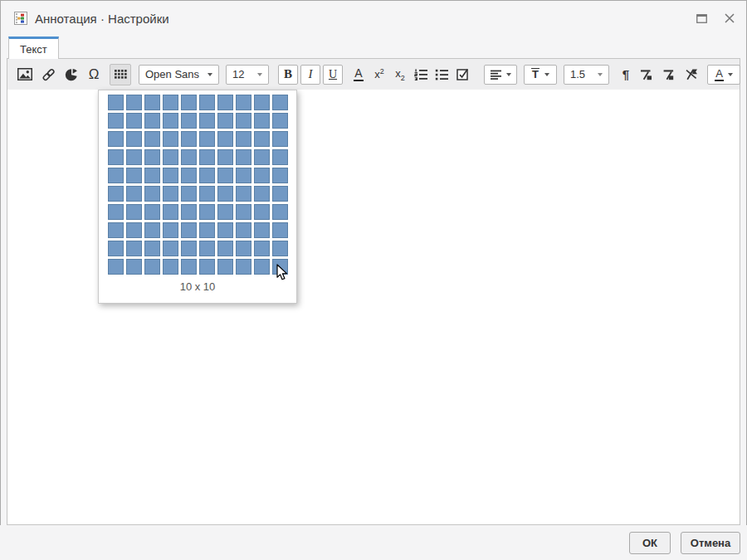 The height and width of the screenshot is (560, 747). What do you see at coordinates (500, 75) in the screenshot?
I see `align-select` at bounding box center [500, 75].